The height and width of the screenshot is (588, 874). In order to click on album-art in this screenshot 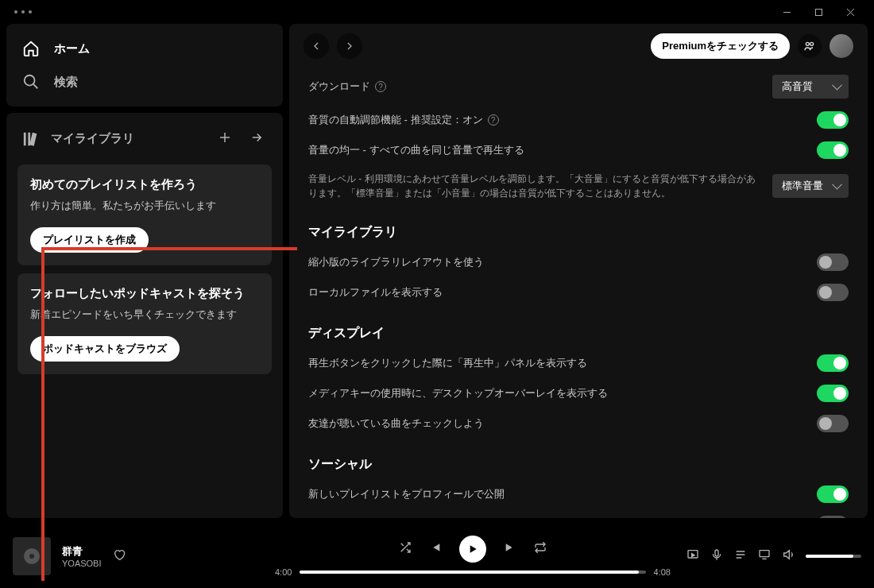, I will do `click(32, 556)`.